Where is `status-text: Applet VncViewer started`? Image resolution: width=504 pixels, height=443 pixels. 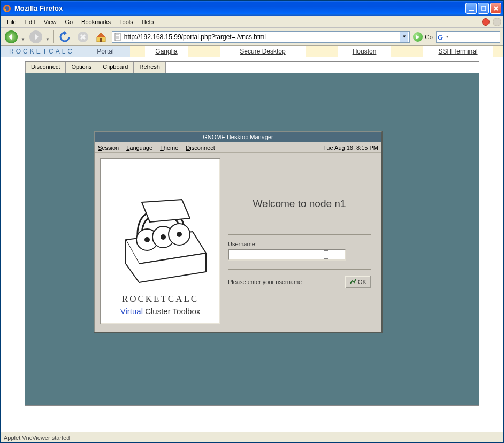
status-text: Applet VncViewer started is located at coordinates (36, 438).